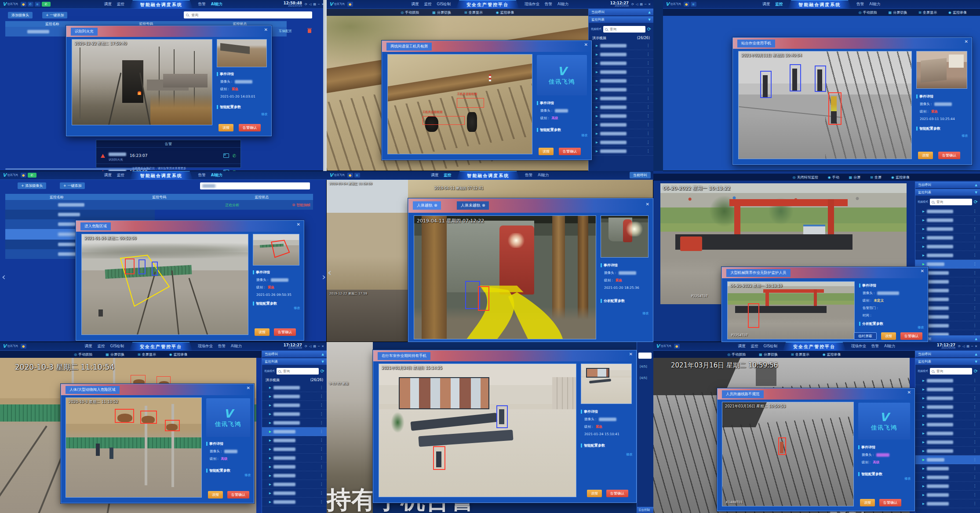 Image resolution: width=980 pixels, height=513 pixels. What do you see at coordinates (855, 178) in the screenshot?
I see `split-tool: ▦分屏` at bounding box center [855, 178].